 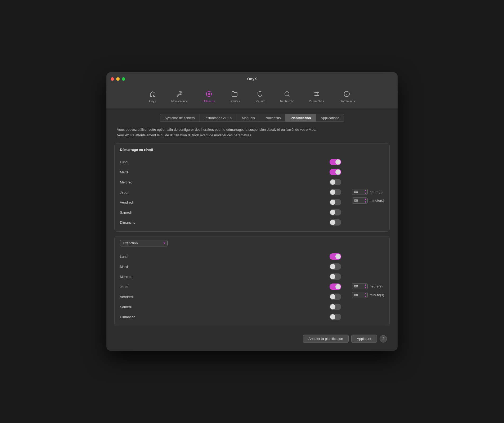 I want to click on toolbar-label-onyx: OnyX, so click(x=153, y=101).